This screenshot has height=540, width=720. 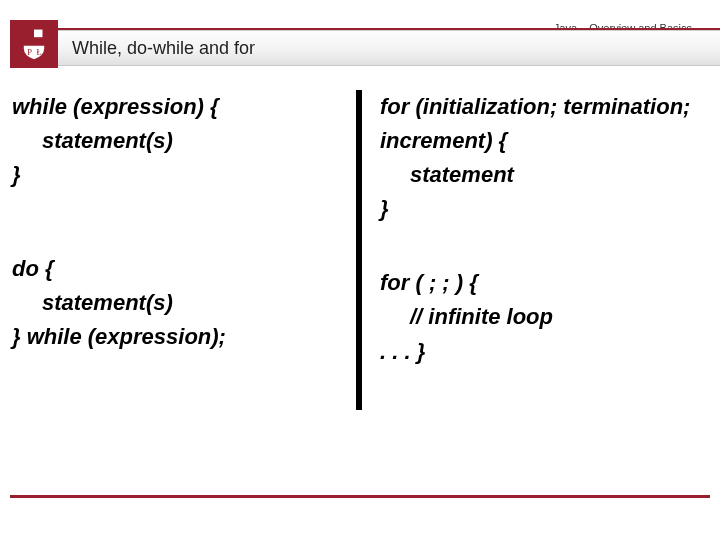 What do you see at coordinates (545, 317) in the screenshot?
I see `code-line: // infinite loop` at bounding box center [545, 317].